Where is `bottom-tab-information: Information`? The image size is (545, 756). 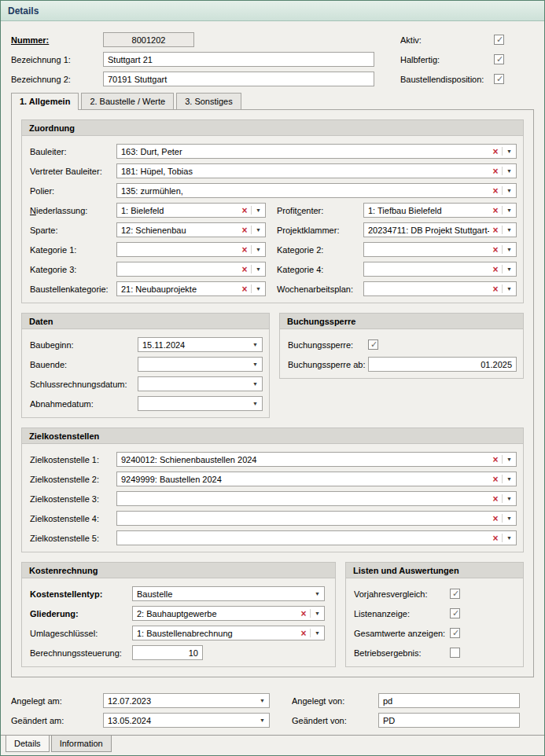
bottom-tab-information: Information is located at coordinates (82, 743).